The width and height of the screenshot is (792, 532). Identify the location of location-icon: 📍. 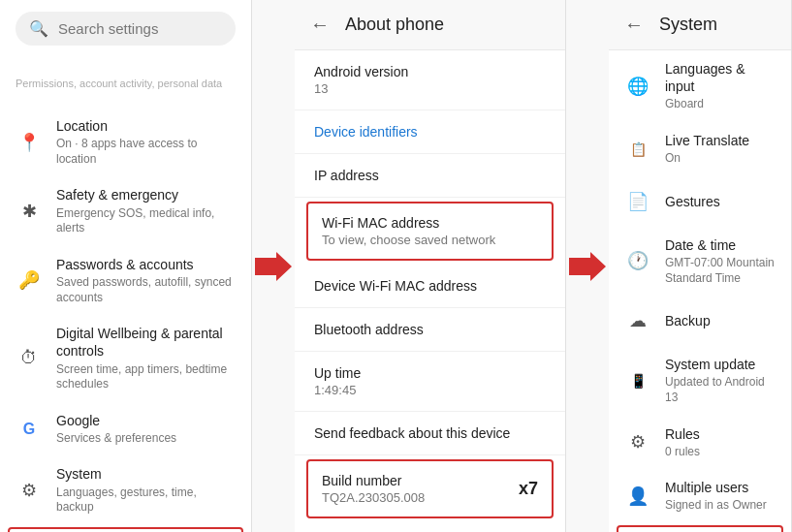
(29, 142).